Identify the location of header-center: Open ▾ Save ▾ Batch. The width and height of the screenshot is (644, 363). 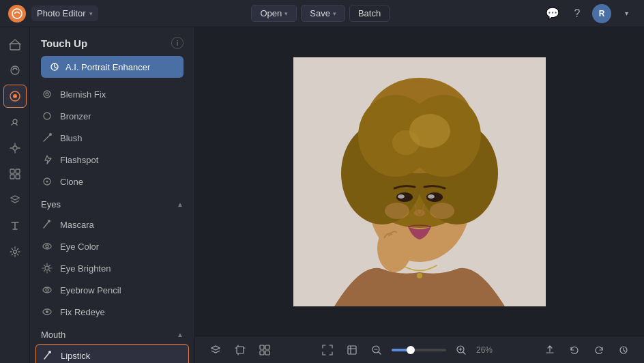
(321, 14).